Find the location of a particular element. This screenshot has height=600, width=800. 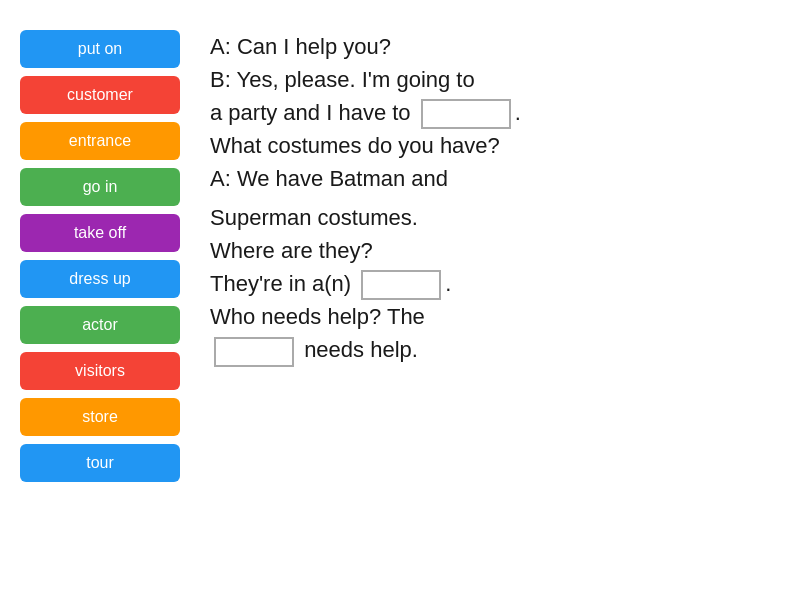

line-2: B: Yes, please. I'm going to is located at coordinates (342, 80).